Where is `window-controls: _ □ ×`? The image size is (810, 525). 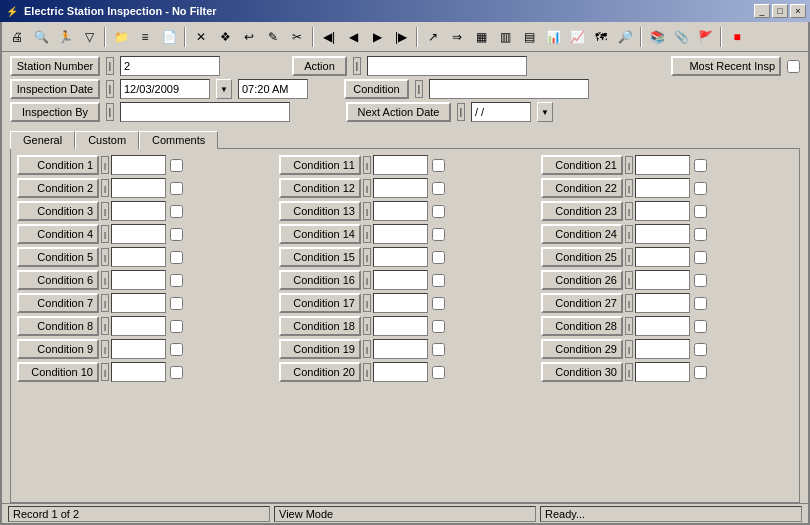 window-controls: _ □ × is located at coordinates (780, 11).